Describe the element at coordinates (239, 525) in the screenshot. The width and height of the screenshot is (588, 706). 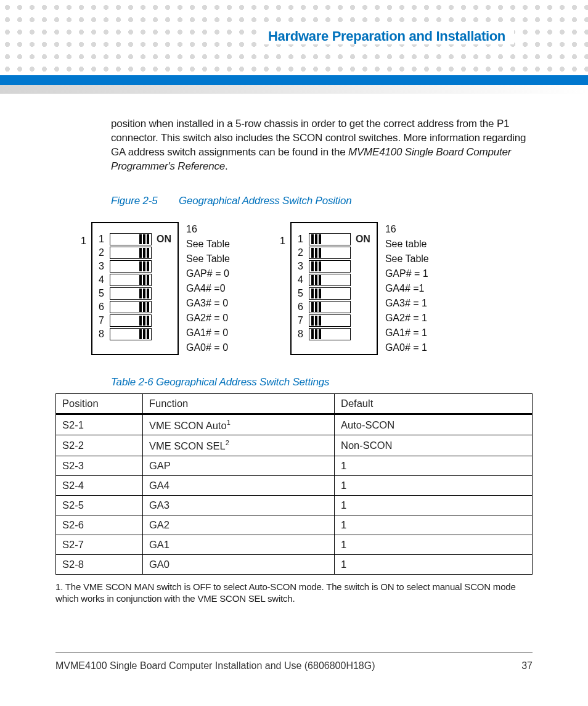
I see `cell-function: GA2` at that location.